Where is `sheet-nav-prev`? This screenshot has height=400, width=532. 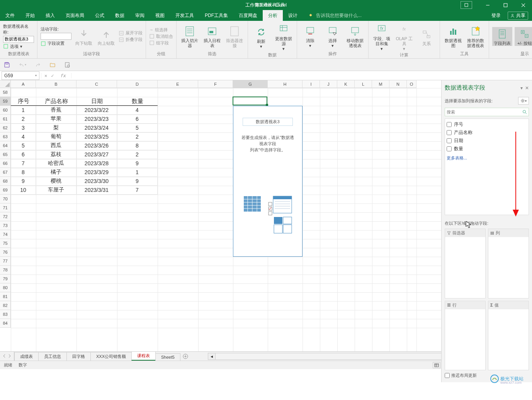 sheet-nav-prev is located at coordinates (4, 356).